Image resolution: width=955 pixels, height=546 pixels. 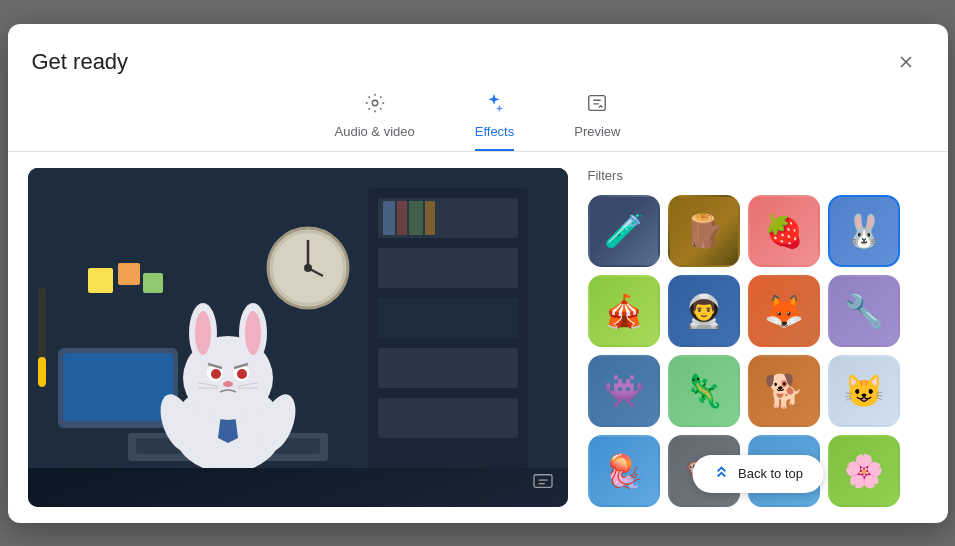 What do you see at coordinates (784, 311) in the screenshot?
I see `filter-item-fox: 🦊` at bounding box center [784, 311].